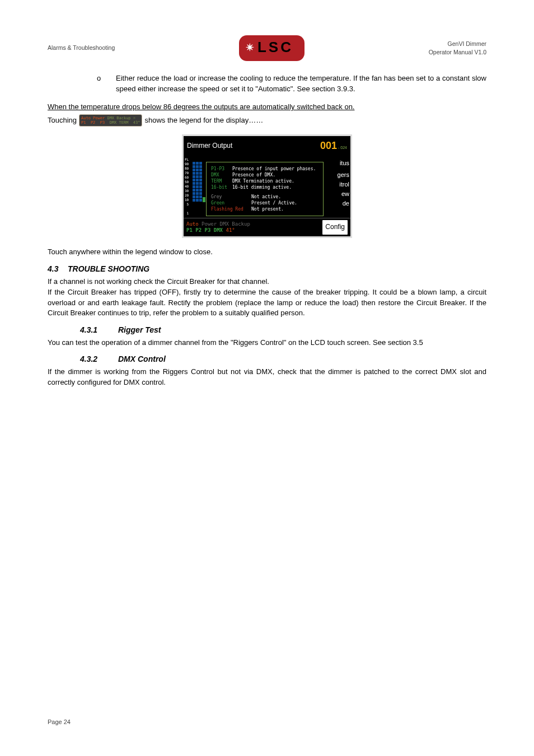 The image size is (534, 756). Describe the element at coordinates (267, 269) in the screenshot. I see `heading-4-3: 4.3TROUBLE SHOOTING` at that location.